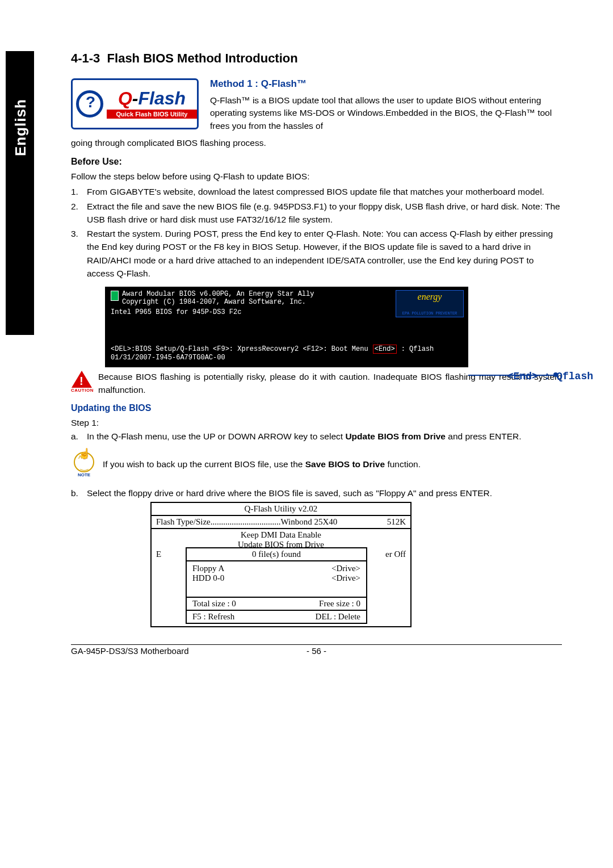 The height and width of the screenshot is (868, 613). Describe the element at coordinates (287, 349) in the screenshot. I see `bios-bottom-line: <DEL>:BIOS Setup/Q-Flash <F9>: XpressRec…` at that location.